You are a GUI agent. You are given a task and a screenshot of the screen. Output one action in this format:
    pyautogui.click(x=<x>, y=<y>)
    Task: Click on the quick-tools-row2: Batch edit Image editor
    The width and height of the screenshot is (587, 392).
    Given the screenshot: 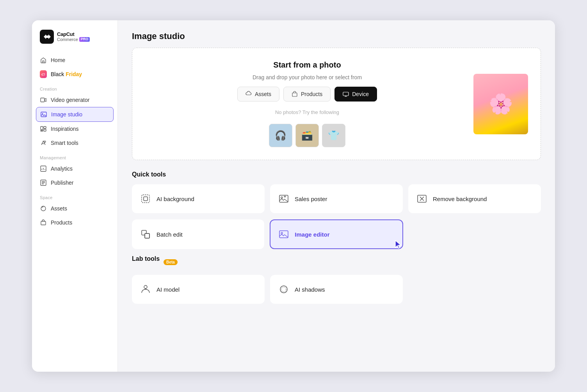 What is the action you would take?
    pyautogui.click(x=336, y=234)
    